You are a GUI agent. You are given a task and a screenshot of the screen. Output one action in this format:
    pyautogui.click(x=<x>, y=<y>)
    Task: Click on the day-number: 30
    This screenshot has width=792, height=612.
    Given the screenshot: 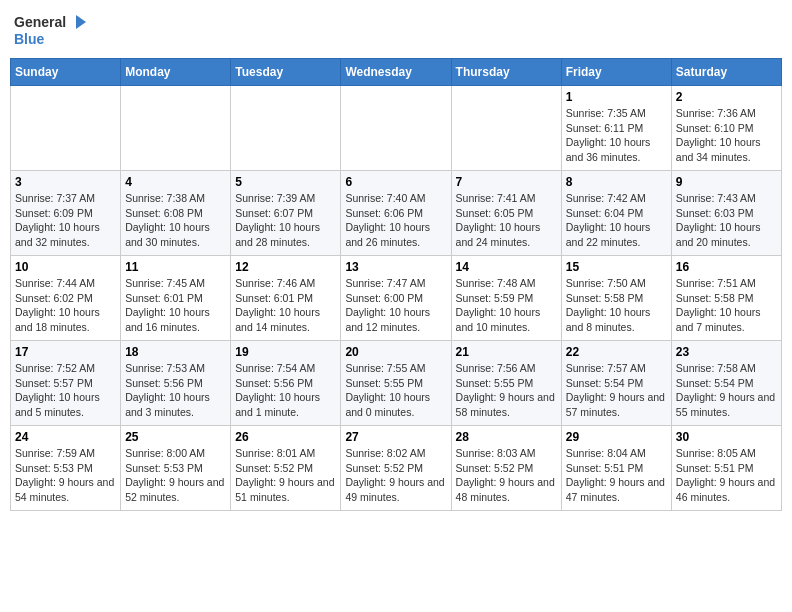 What is the action you would take?
    pyautogui.click(x=726, y=437)
    